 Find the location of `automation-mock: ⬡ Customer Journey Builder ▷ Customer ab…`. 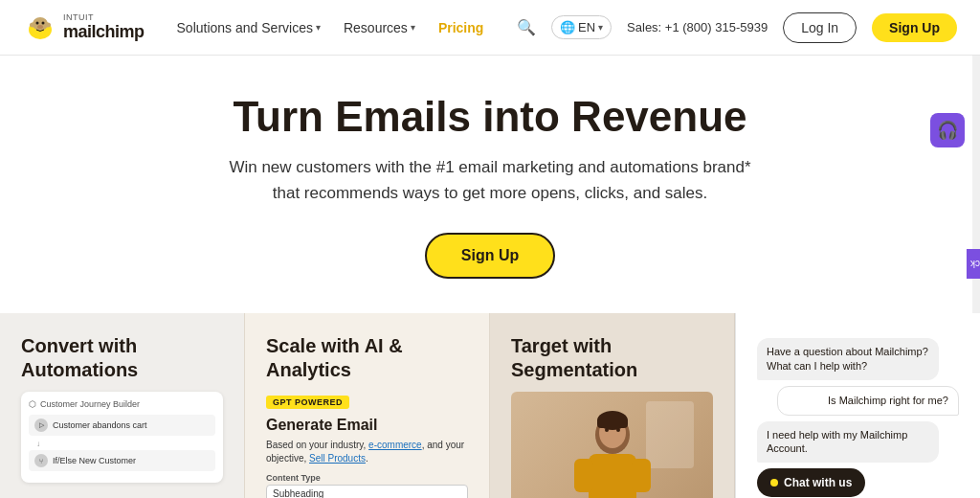

automation-mock: ⬡ Customer Journey Builder ▷ Customer ab… is located at coordinates (122, 437).